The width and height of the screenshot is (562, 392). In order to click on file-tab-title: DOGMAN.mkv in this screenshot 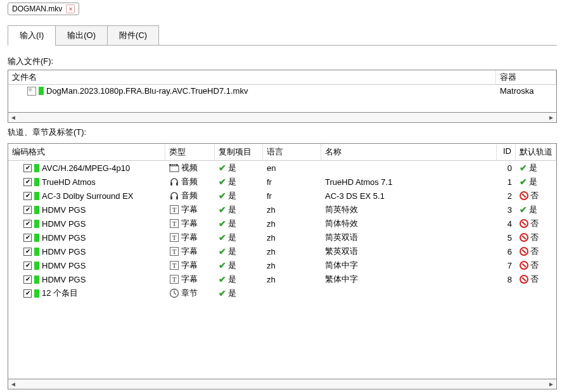, I will do `click(37, 9)`.